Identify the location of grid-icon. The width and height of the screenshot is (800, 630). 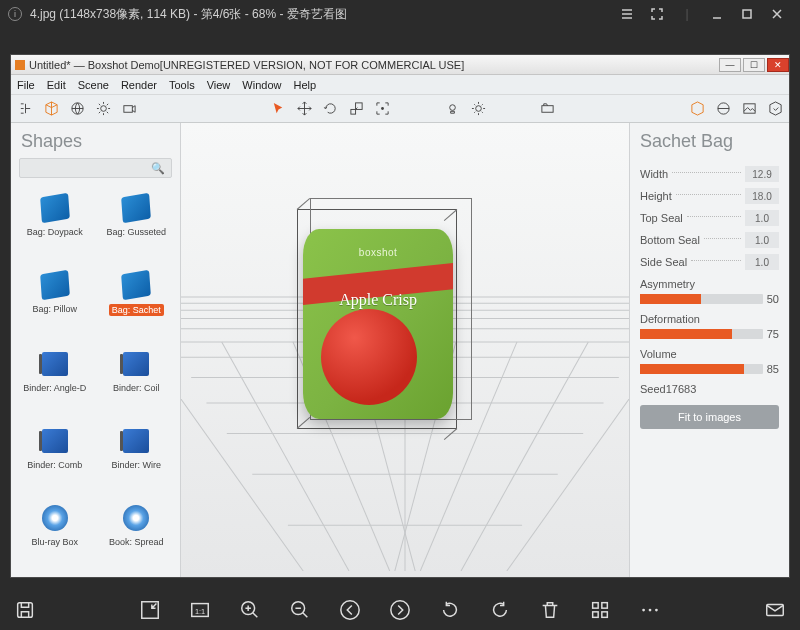
(600, 610).